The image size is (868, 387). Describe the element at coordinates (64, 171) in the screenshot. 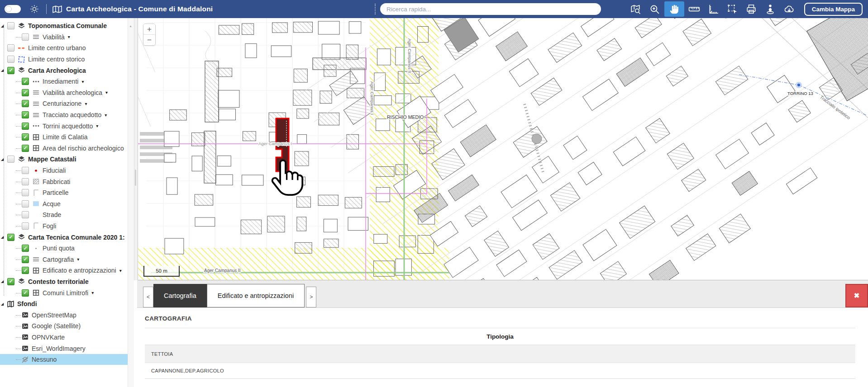

I see `layer-item-fiduciali: Fiduciali` at that location.